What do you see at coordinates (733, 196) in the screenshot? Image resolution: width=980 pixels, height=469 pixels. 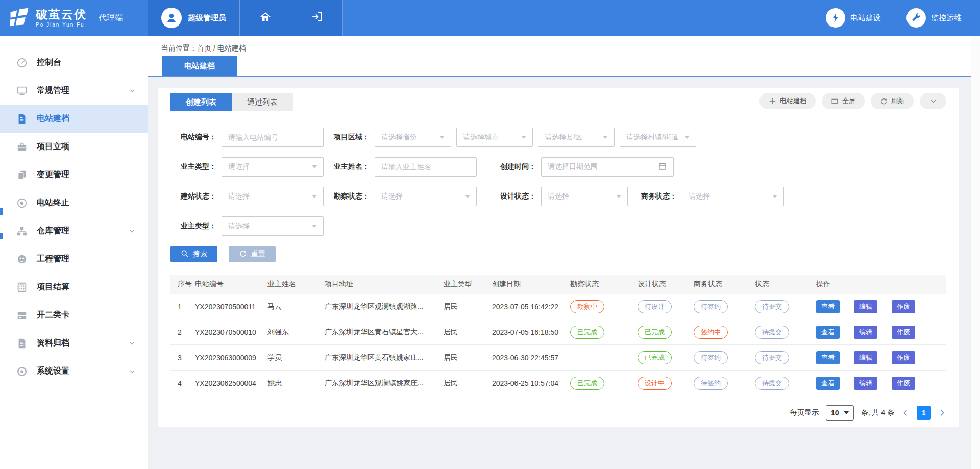 I see `business-status-select: 请选择` at bounding box center [733, 196].